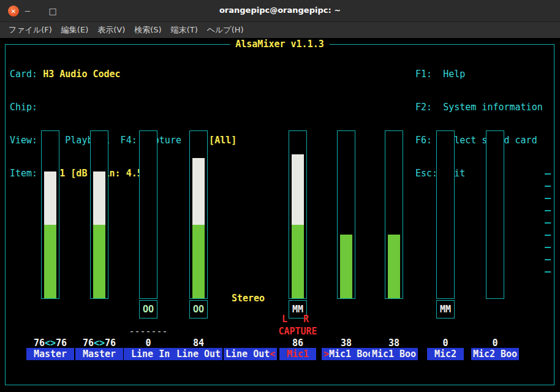 The height and width of the screenshot is (392, 560). I want to click on channel-line-out-volume: OO 84 Line Out, so click(199, 249).